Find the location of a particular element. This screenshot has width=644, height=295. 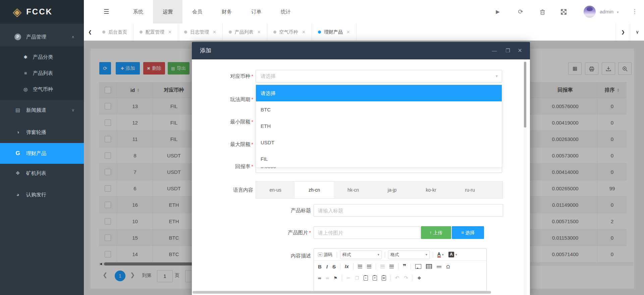

refresh-icon: ⟳ is located at coordinates (521, 12).